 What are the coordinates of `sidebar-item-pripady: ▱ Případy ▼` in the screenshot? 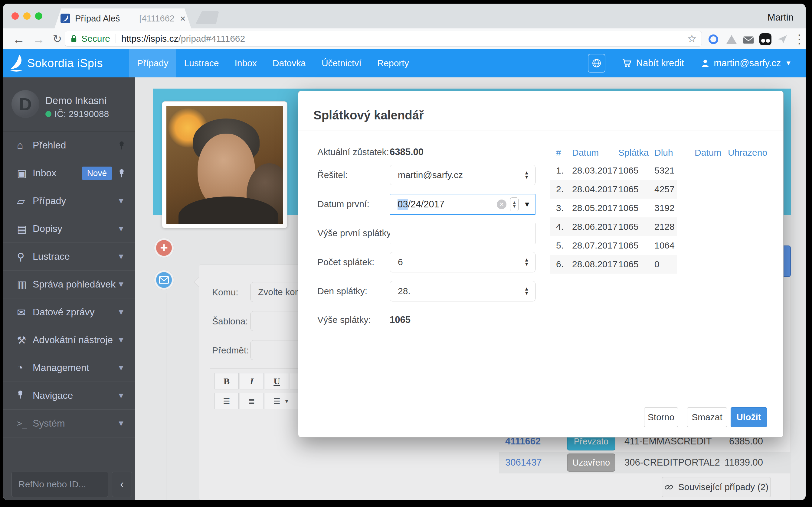 It's located at (69, 201).